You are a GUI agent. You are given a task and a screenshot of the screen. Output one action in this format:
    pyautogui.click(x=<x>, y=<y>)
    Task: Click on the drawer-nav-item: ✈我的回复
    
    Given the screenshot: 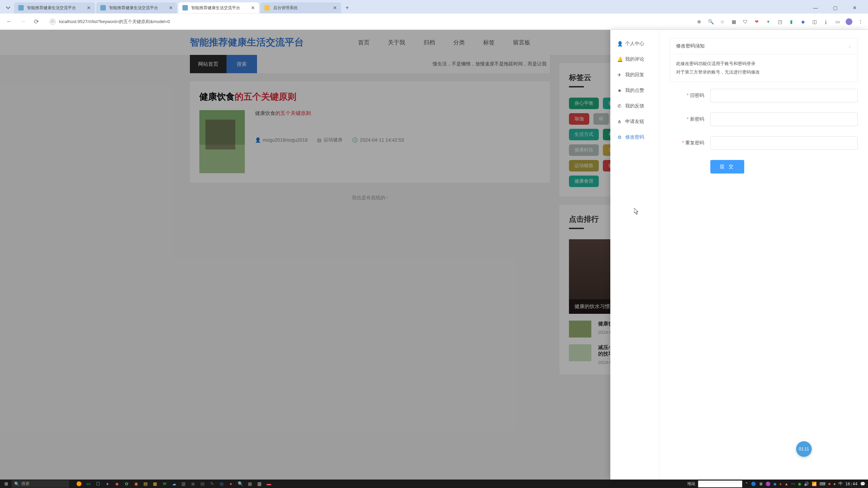 What is the action you would take?
    pyautogui.click(x=635, y=75)
    